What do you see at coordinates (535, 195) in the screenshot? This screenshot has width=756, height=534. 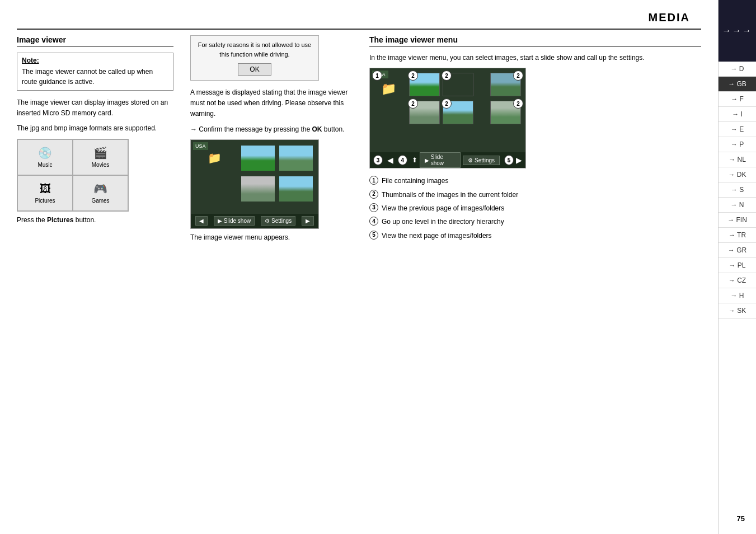 I see `list-item-2: 2 Thumbnails of the images in the curren…` at bounding box center [535, 195].